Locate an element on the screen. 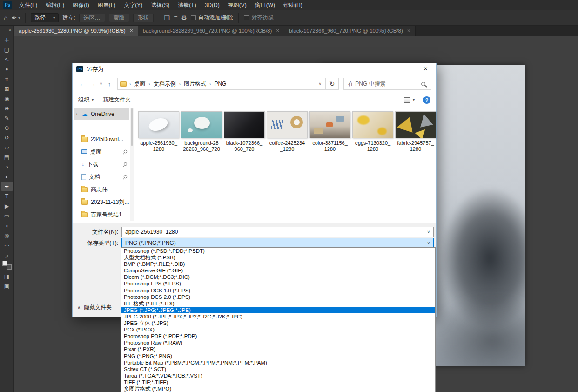  tool-preset-picker: ✒ ▾ is located at coordinates (16, 18).